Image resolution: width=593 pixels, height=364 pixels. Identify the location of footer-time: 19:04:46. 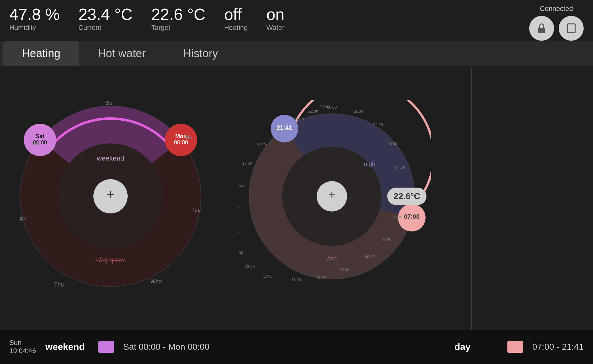
(23, 351).